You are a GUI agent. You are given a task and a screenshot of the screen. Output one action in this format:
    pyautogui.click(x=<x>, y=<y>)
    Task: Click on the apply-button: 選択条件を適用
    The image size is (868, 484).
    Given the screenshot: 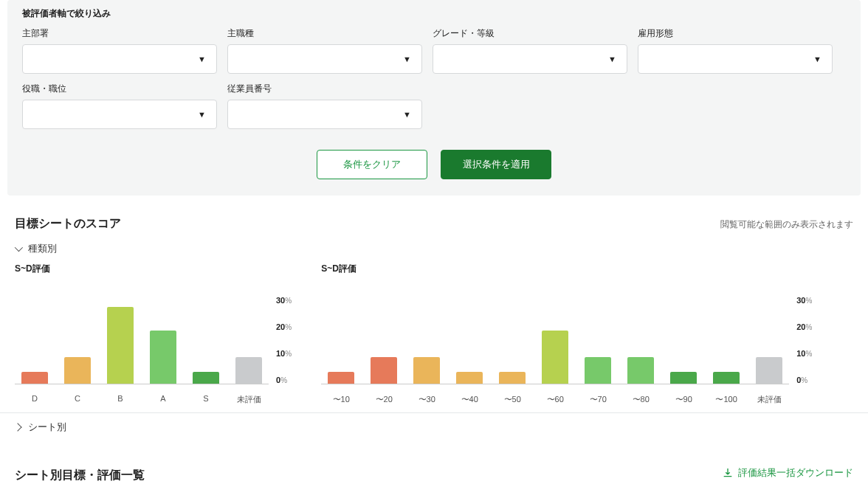 What is the action you would take?
    pyautogui.click(x=496, y=165)
    